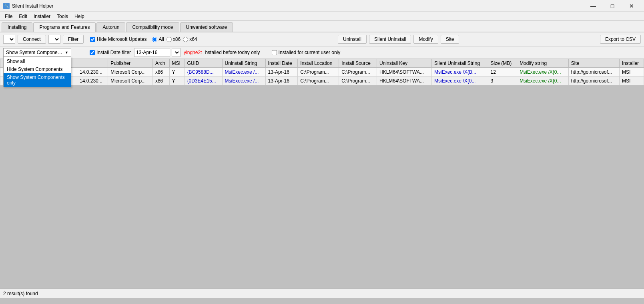 The width and height of the screenshot is (644, 304). Describe the element at coordinates (543, 63) in the screenshot. I see `col-header-modify-string: Modify string` at that location.